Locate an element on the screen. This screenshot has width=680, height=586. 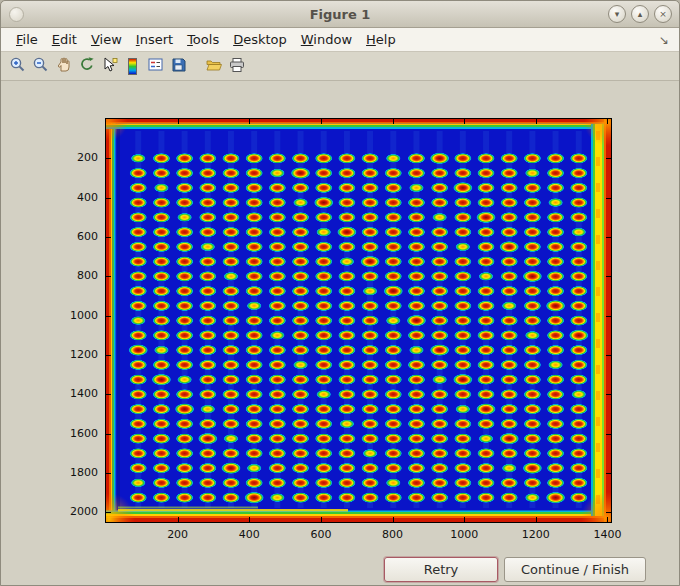
zoom-in-button is located at coordinates (18, 66).